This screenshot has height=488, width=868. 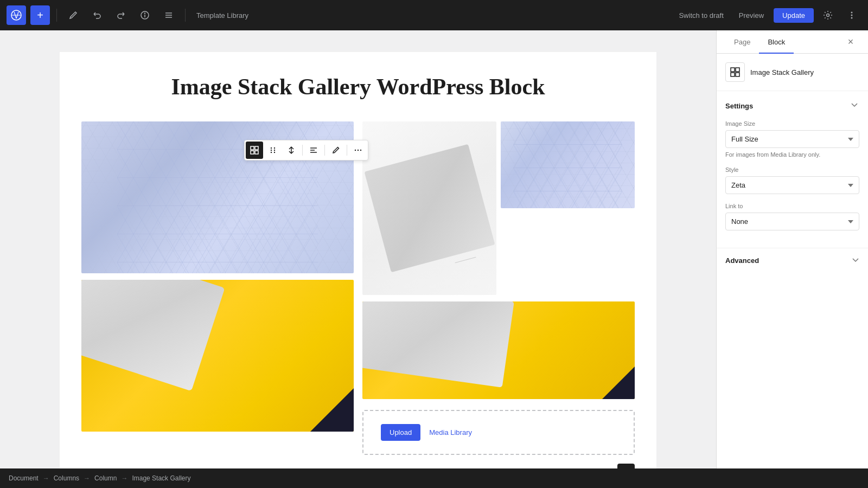 I want to click on style-field: Style Zeta Alpha Beta Gamma Delta, so click(x=792, y=180).